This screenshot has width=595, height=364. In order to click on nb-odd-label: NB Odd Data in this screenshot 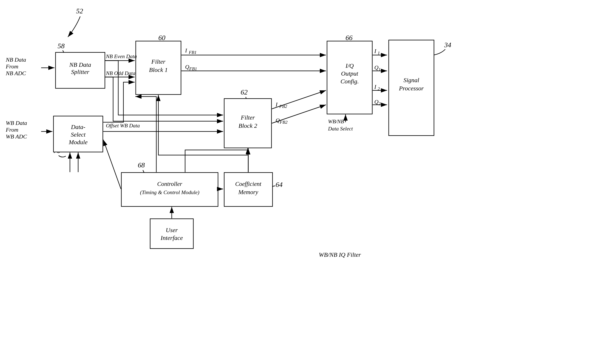, I will do `click(120, 73)`.